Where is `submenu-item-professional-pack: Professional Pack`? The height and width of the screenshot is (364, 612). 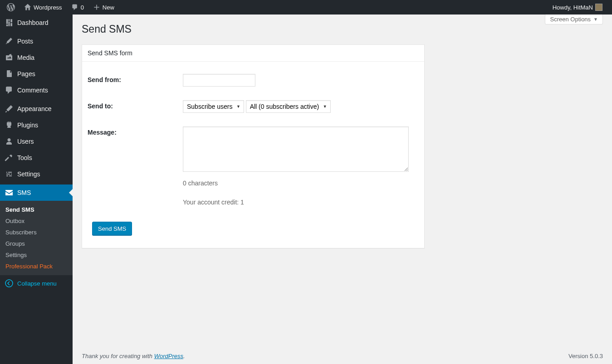 submenu-item-professional-pack: Professional Pack is located at coordinates (36, 267).